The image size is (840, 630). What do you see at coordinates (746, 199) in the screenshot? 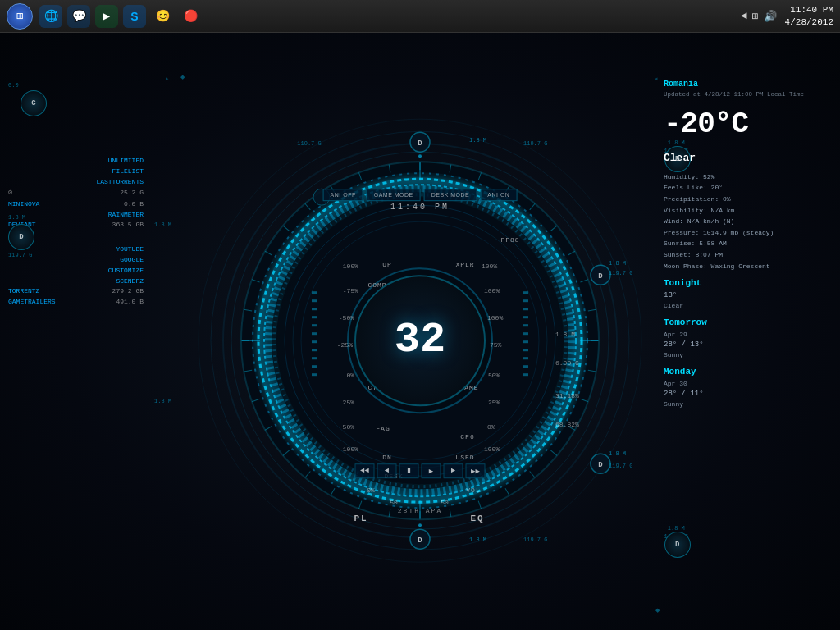
I see `precipitation: Precipitation: 0%` at bounding box center [746, 199].